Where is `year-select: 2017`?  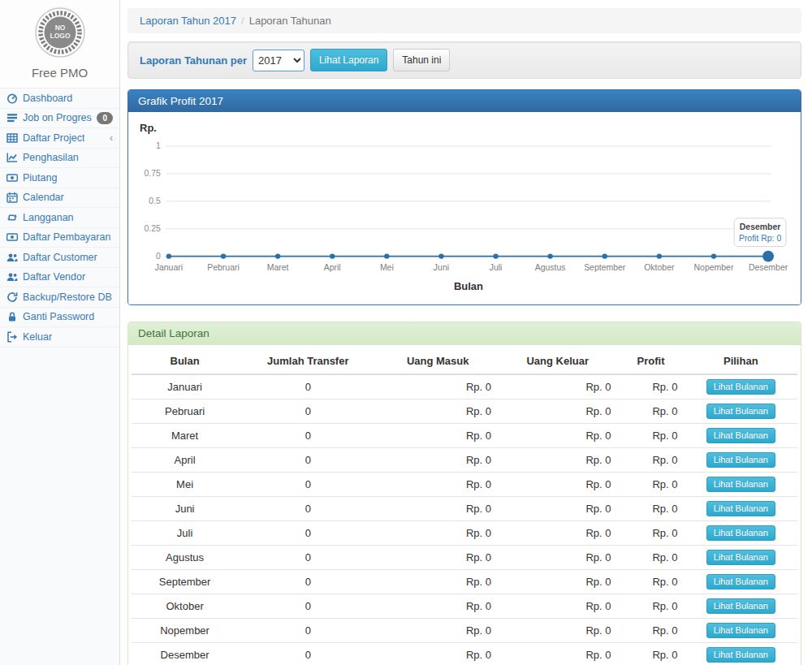
year-select: 2017 is located at coordinates (279, 60).